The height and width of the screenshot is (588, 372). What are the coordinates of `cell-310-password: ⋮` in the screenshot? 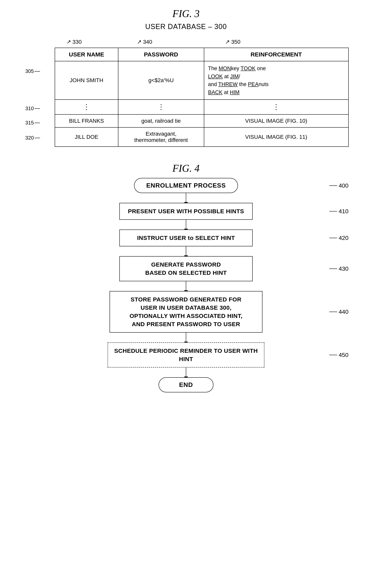 It's located at (161, 107).